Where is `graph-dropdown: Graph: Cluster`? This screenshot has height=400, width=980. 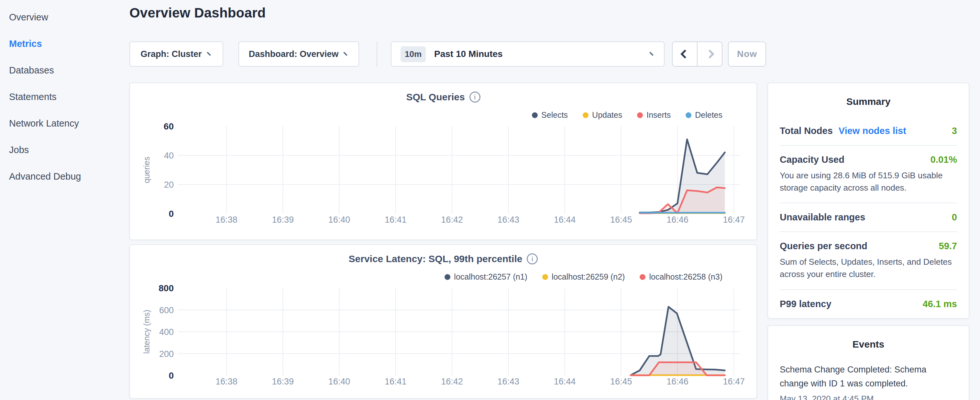
graph-dropdown: Graph: Cluster is located at coordinates (177, 54).